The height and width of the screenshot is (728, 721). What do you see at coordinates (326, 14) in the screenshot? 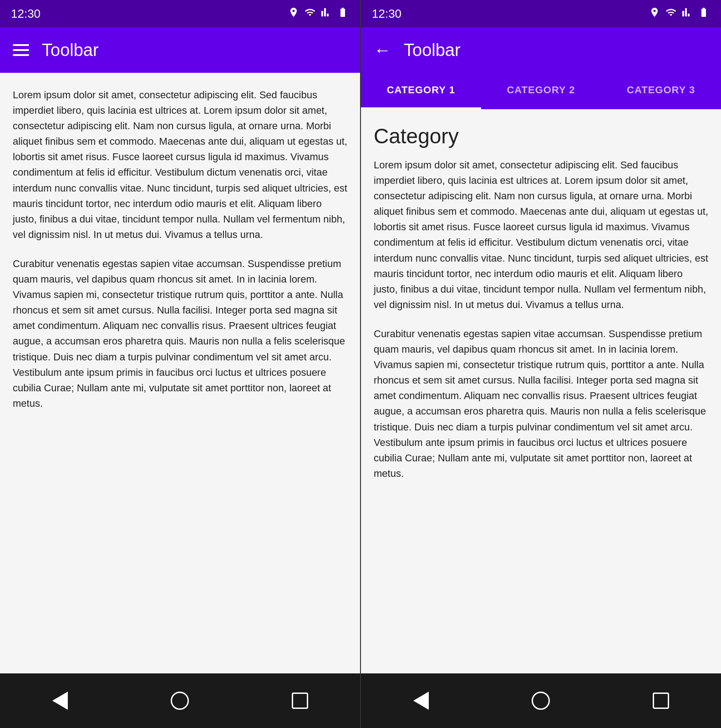
I see `signal-icon` at bounding box center [326, 14].